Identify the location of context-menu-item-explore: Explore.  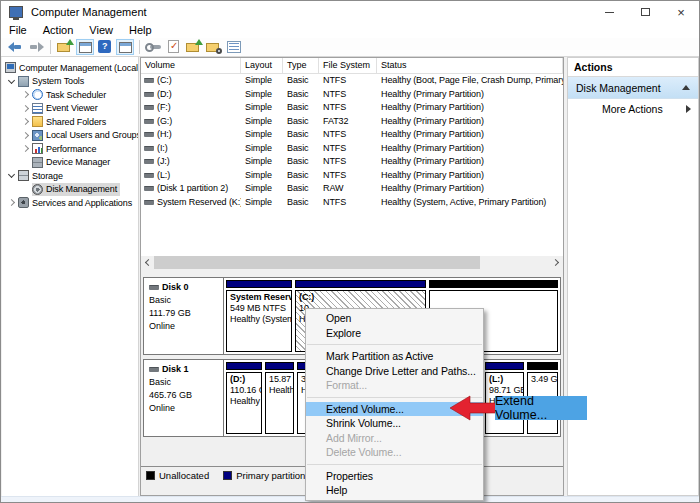
(394, 334).